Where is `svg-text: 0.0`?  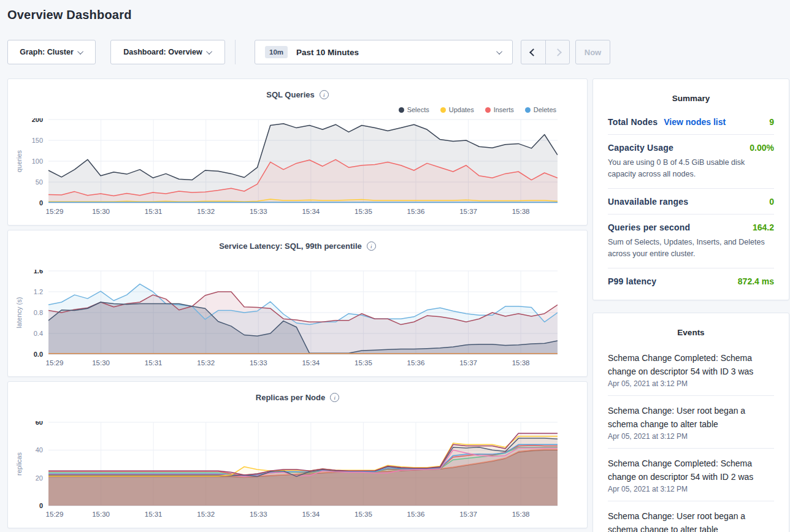
svg-text: 0.0 is located at coordinates (38, 354).